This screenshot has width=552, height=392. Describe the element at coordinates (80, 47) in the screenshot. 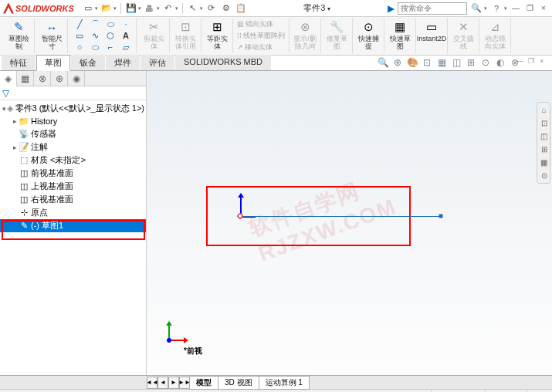

I see `circle-tool: ○` at that location.